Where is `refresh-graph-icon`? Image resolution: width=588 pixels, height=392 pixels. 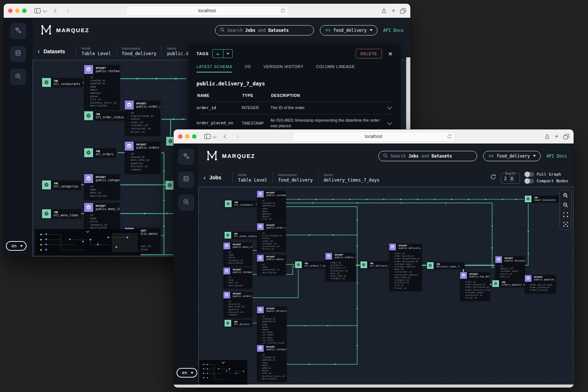 refresh-graph-icon is located at coordinates (493, 178).